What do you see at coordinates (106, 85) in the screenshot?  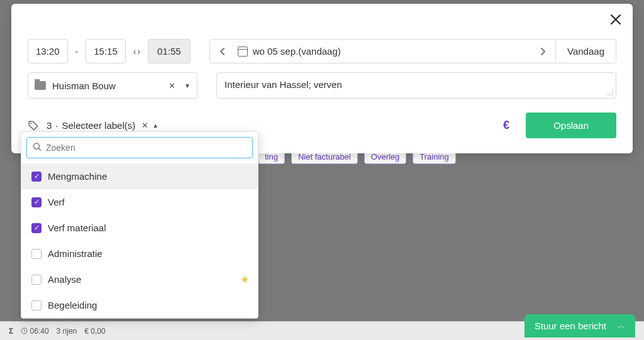 I see `project-name: Huisman Bouw` at bounding box center [106, 85].